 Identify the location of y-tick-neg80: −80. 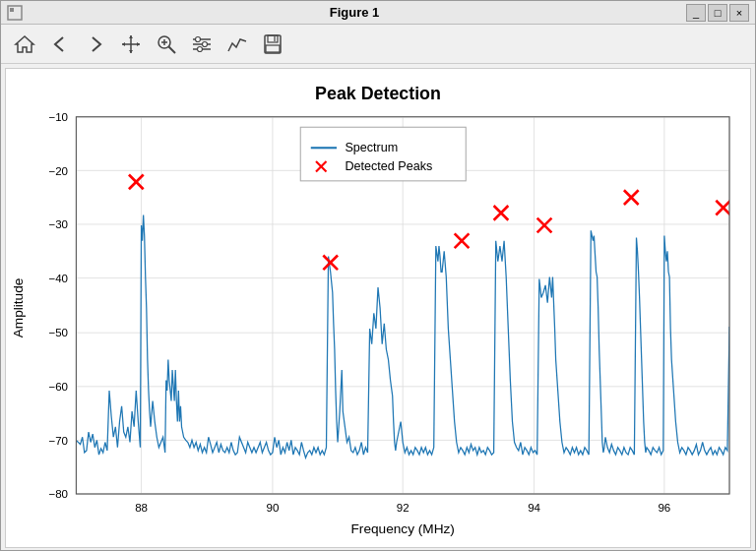
(58, 494).